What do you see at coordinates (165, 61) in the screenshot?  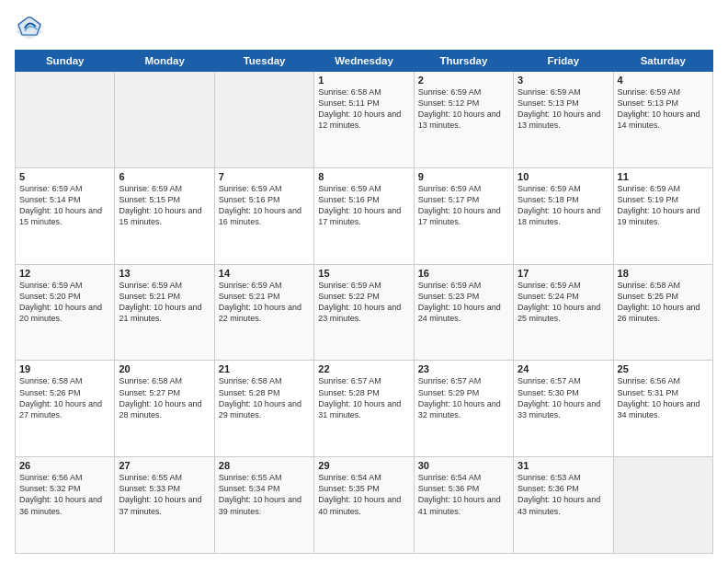 I see `day-of-week-header: Monday` at bounding box center [165, 61].